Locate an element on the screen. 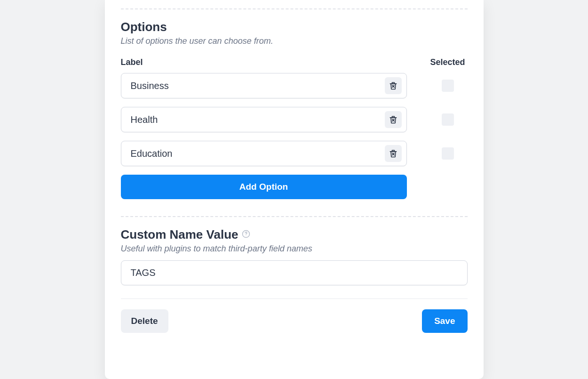  options-list is located at coordinates (294, 120).